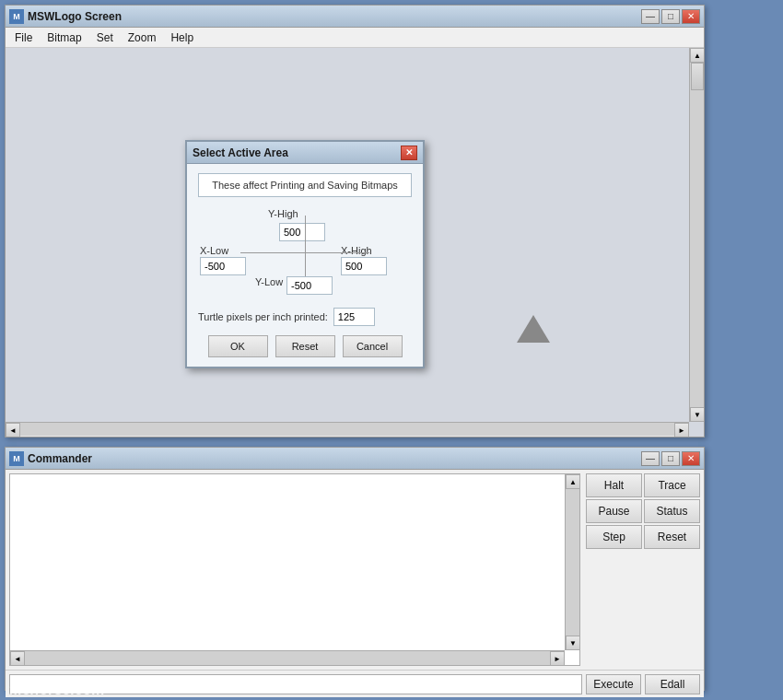 Image resolution: width=783 pixels, height=700 pixels. What do you see at coordinates (671, 17) in the screenshot?
I see `screen-title-buttons: — □ ✕` at bounding box center [671, 17].